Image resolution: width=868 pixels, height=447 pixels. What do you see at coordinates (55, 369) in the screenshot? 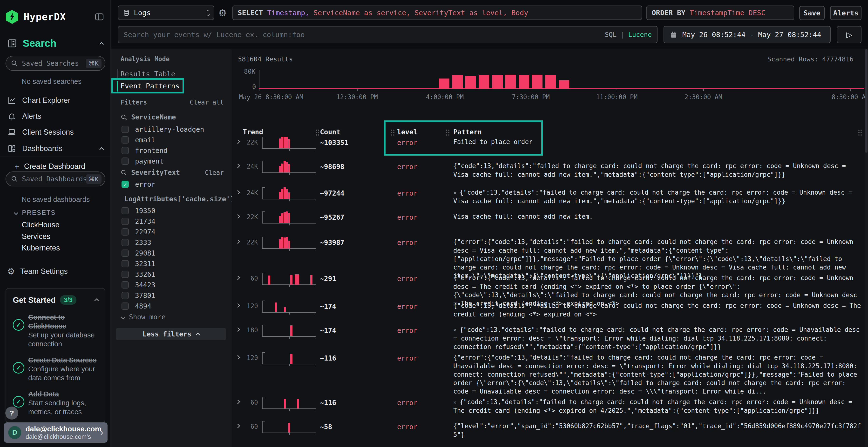
I see `get-started-item: ✓ Create Data Sources Configure where yo…` at bounding box center [55, 369].